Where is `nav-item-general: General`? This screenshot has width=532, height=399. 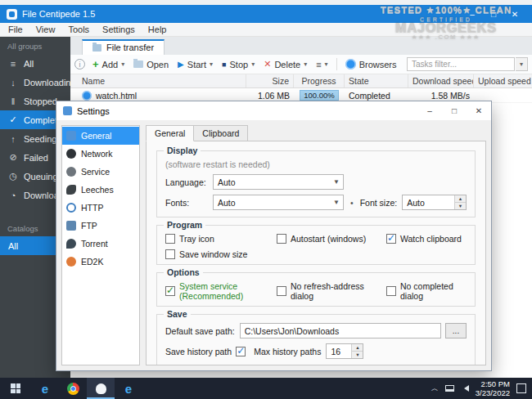 nav-item-general: General is located at coordinates (101, 136).